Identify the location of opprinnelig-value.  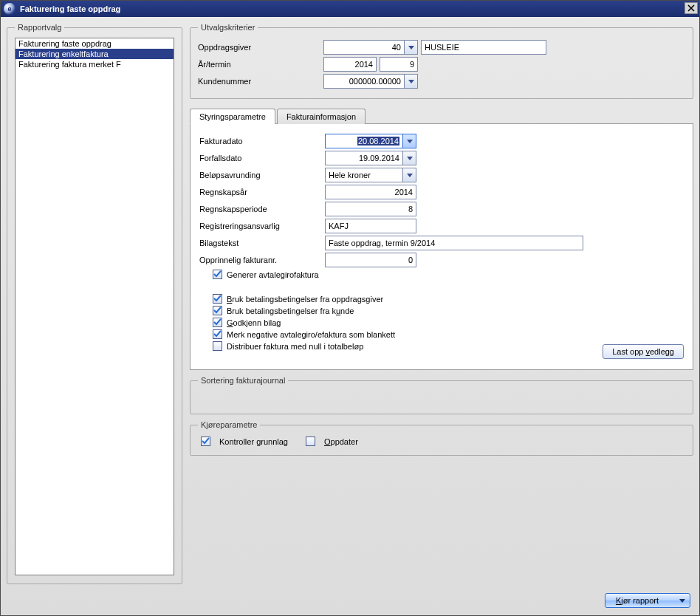
(371, 260).